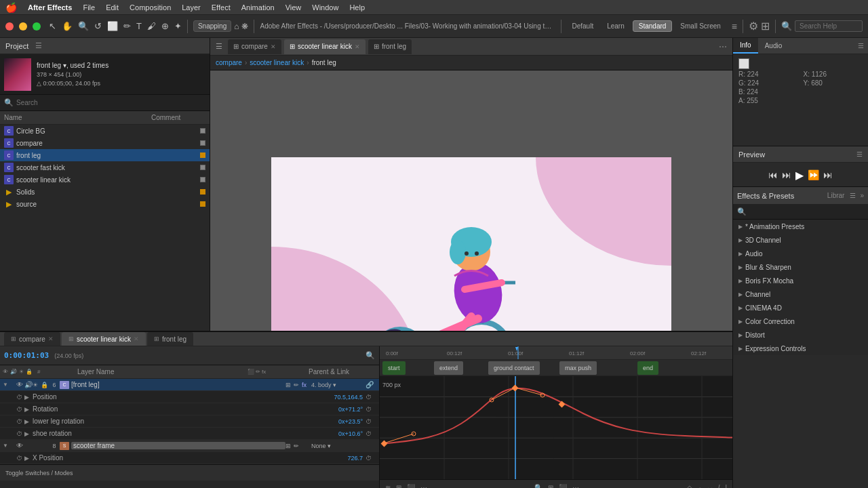  What do you see at coordinates (190, 409) in the screenshot?
I see `layer-rotation: ⏱ ▶ Rotation 0x+71.2° ⏱` at bounding box center [190, 409].